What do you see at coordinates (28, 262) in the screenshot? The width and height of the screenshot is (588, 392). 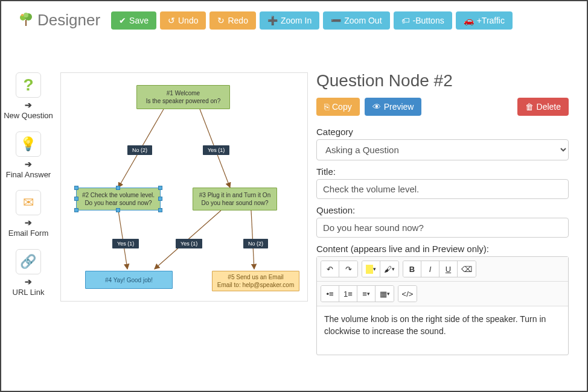 I see `link-icon: 🔗` at bounding box center [28, 262].